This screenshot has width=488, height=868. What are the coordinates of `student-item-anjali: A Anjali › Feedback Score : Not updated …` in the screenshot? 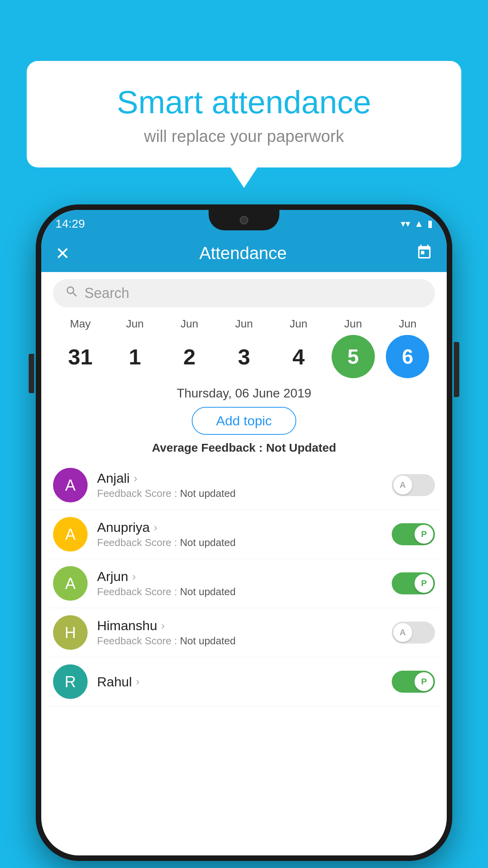 It's located at (244, 485).